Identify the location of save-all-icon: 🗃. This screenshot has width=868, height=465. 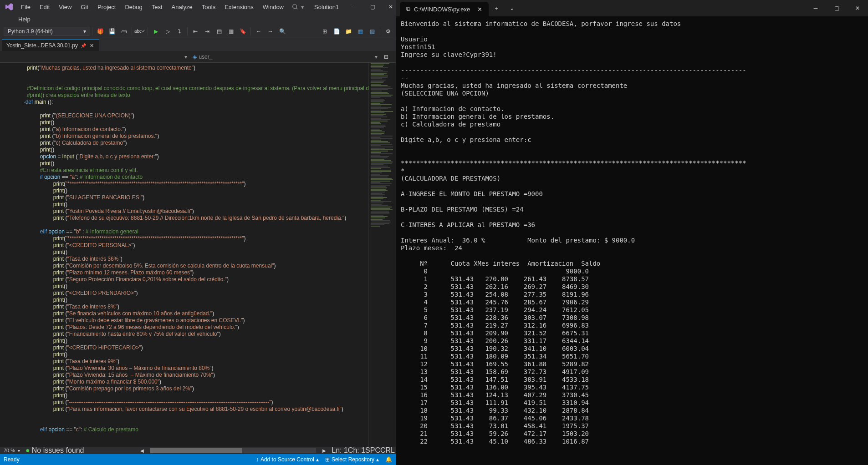
(124, 31).